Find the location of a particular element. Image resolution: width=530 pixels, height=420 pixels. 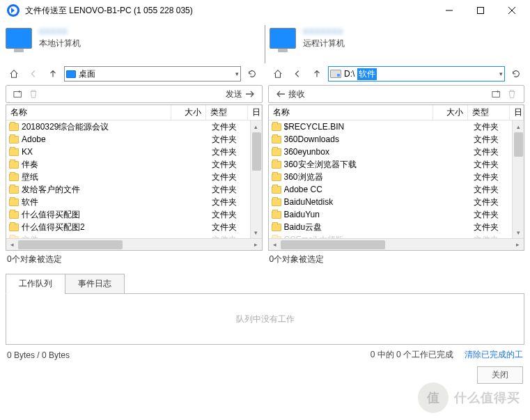

title-bar: 文件传送至 LENOVO-B1-PC (1 055 228 035) is located at coordinates (265, 10).